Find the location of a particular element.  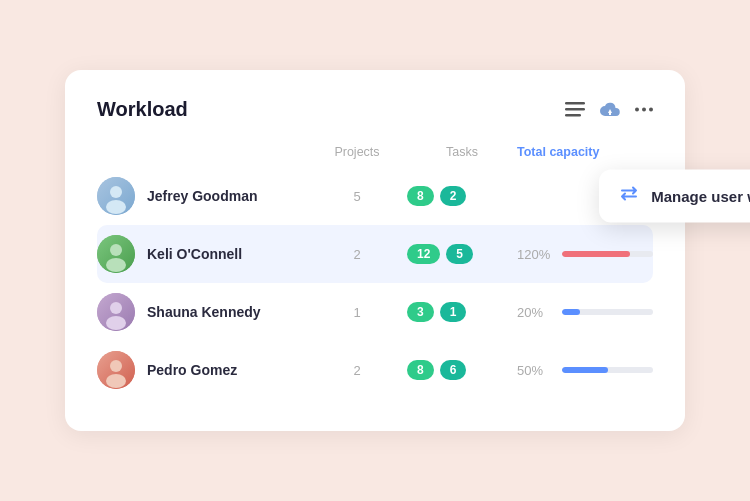

table-header: Projects Tasks Total capacity is located at coordinates (375, 156).